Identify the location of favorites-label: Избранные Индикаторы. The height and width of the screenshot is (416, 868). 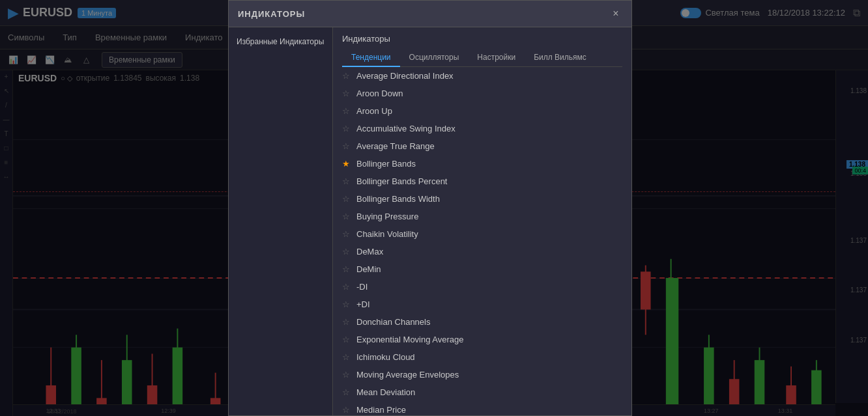
(280, 42).